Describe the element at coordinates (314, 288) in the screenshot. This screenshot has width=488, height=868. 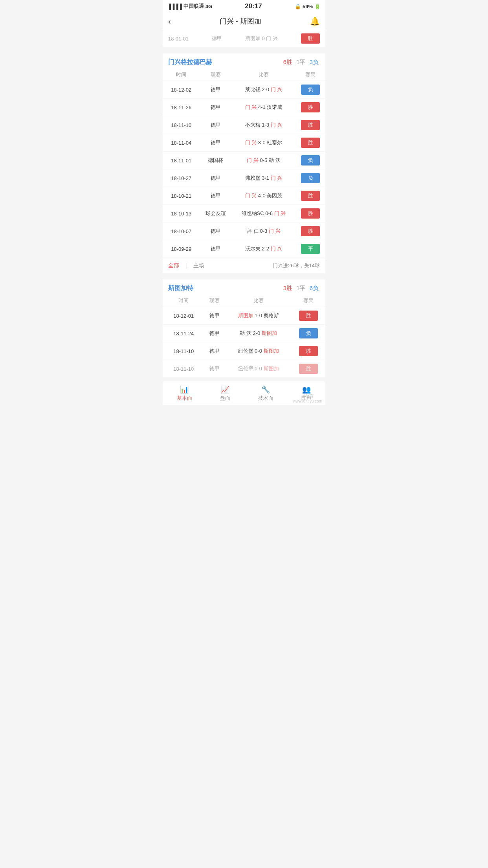
I see `stujia-lose: 6负` at that location.